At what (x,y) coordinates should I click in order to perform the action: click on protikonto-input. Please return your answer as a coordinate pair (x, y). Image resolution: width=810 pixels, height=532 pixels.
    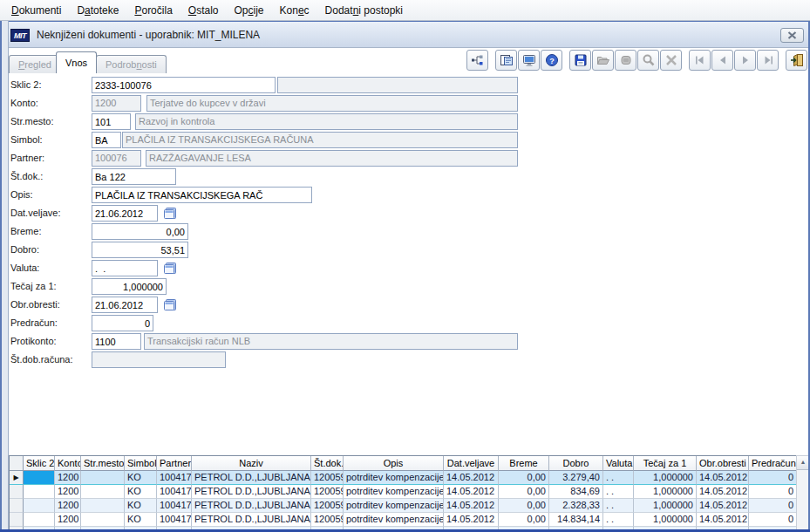
    Looking at the image, I should click on (117, 342).